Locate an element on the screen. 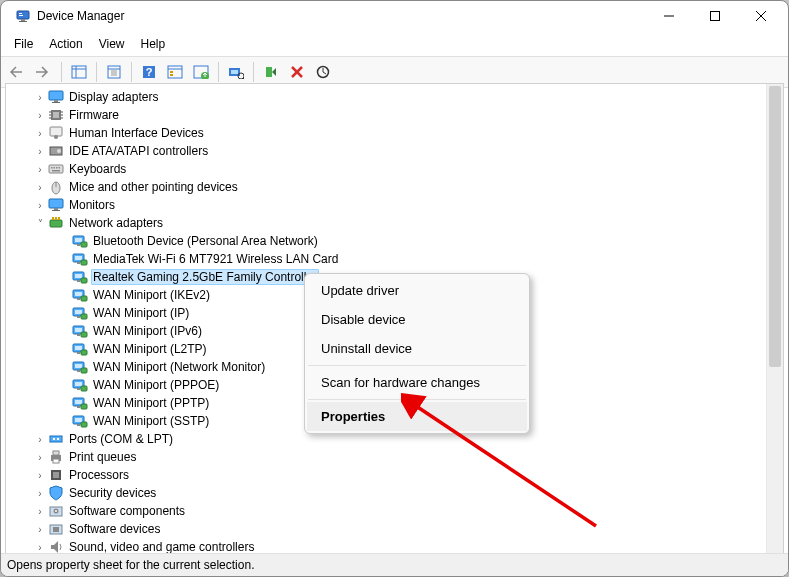 The image size is (789, 577). tree-device: MediaTek Wi-Fi 6 MT7921 Wireless LAN Car… is located at coordinates (386, 259).